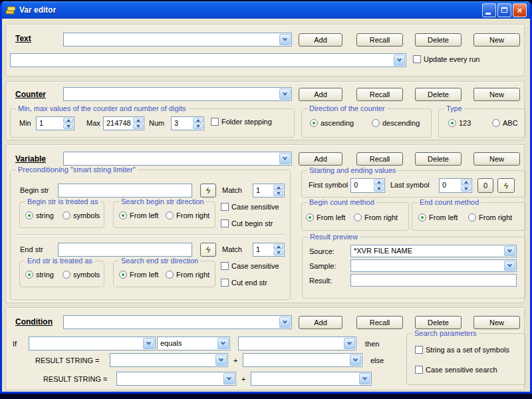  Describe the element at coordinates (497, 94) in the screenshot. I see `counter-new-button: New` at that location.